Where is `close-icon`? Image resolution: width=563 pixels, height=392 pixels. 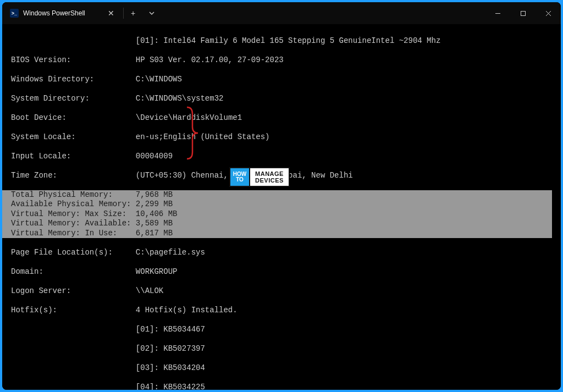 close-icon is located at coordinates (549, 13).